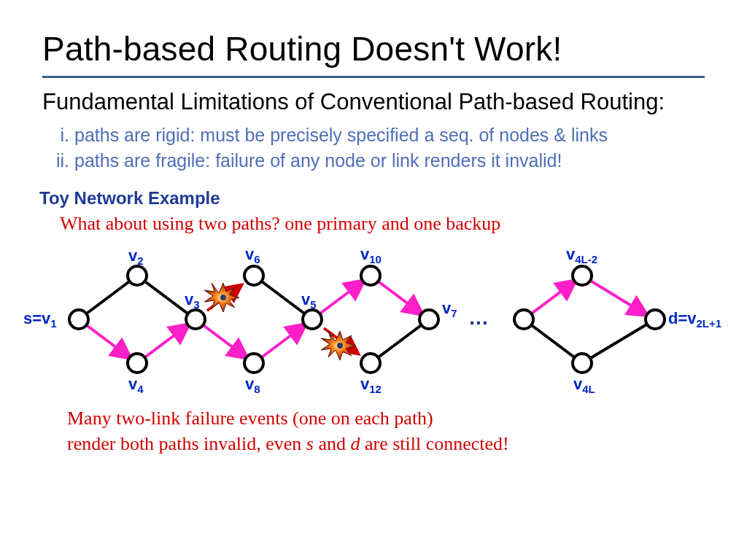 This screenshot has width=747, height=560. What do you see at coordinates (136, 257) in the screenshot?
I see `label-v2: v2` at bounding box center [136, 257].